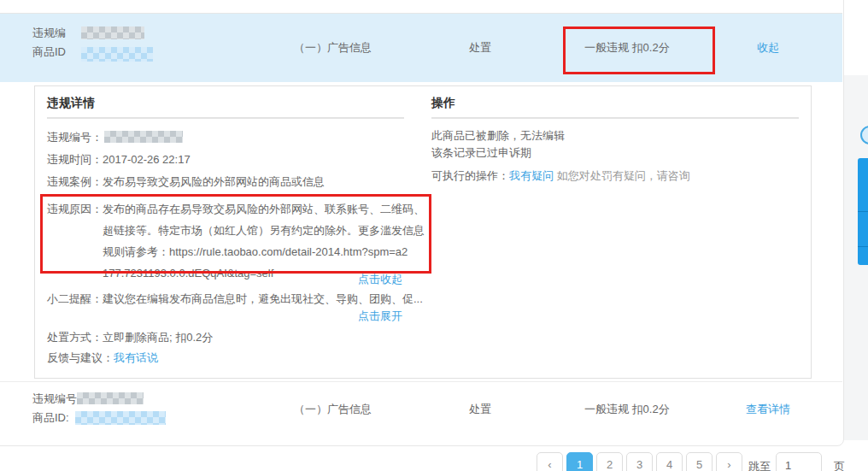  Describe the element at coordinates (627, 409) in the screenshot. I see `collapsed-penalty: 一般违规 扣0.2分` at that location.